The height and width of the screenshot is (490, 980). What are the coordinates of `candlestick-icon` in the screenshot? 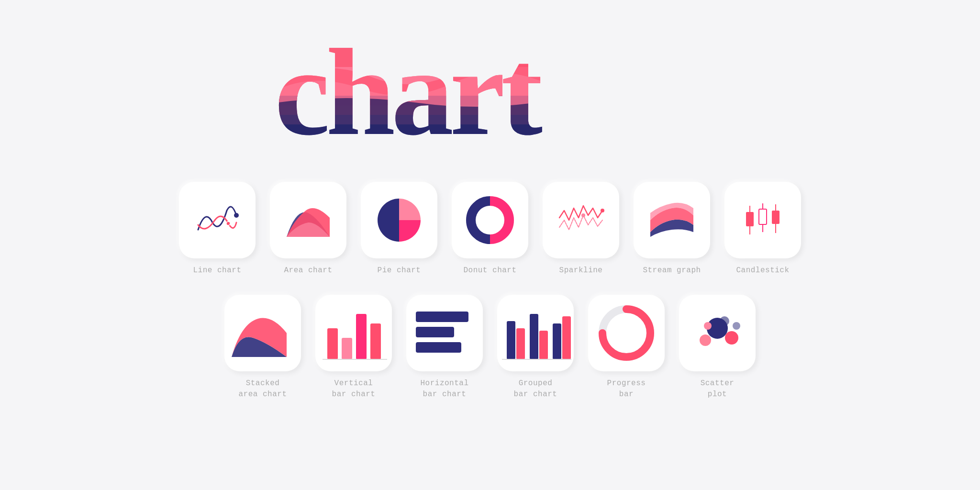 It's located at (763, 220).